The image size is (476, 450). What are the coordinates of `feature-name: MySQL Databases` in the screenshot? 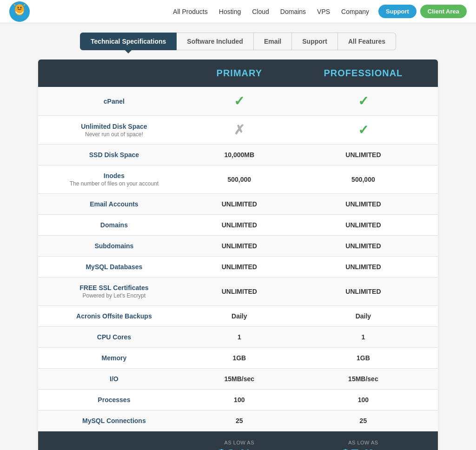 It's located at (114, 267).